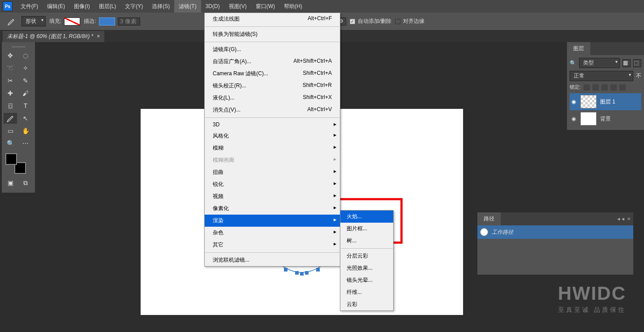 This screenshot has width=644, height=332. I want to click on menu-item-browse-online: 浏览联机滤镜..., so click(272, 260).